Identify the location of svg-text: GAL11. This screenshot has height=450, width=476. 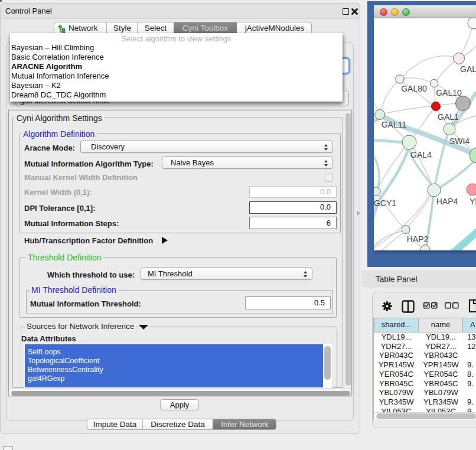
(395, 125).